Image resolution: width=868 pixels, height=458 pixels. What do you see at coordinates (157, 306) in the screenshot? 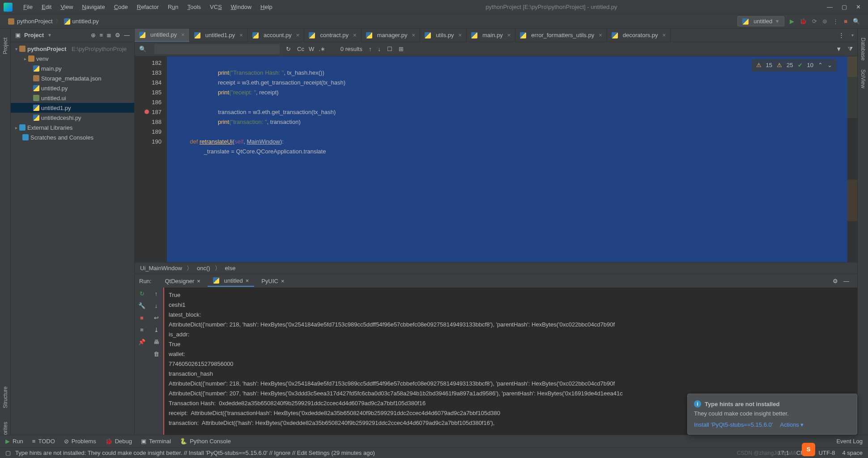
I see `down-arrow-icon: ↓` at bounding box center [157, 306].